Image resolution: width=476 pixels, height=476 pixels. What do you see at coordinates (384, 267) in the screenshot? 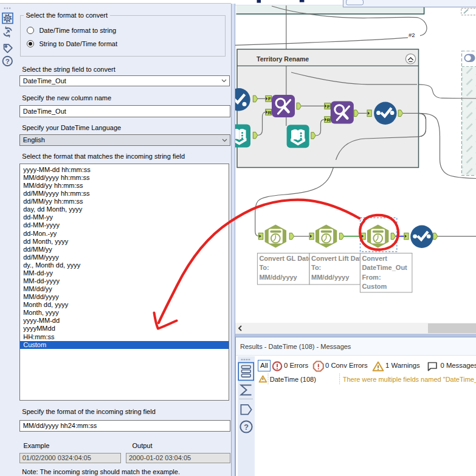
I see `svg-text: DateTime_Out` at bounding box center [384, 267].